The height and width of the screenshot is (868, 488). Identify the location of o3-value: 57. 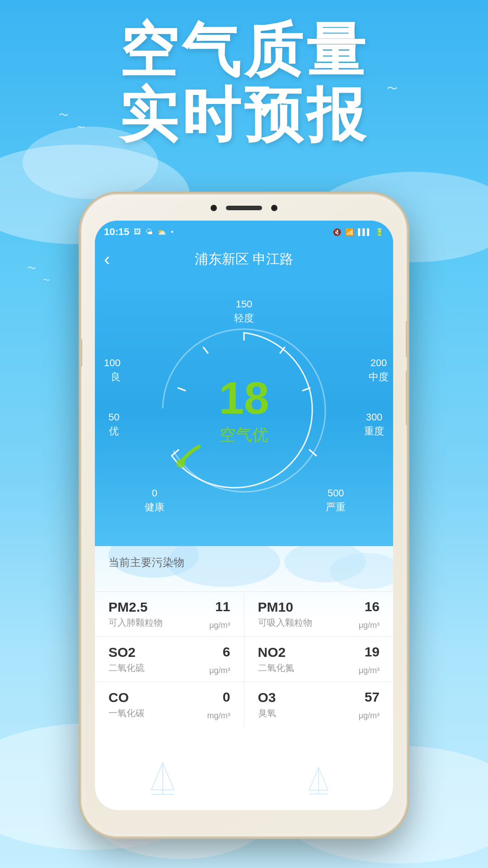
(372, 697).